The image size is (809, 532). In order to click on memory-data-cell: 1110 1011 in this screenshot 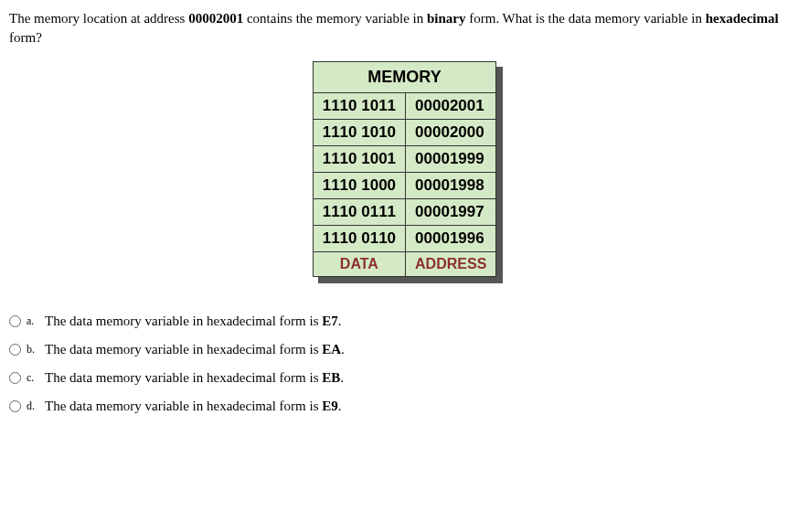, I will do `click(358, 106)`.